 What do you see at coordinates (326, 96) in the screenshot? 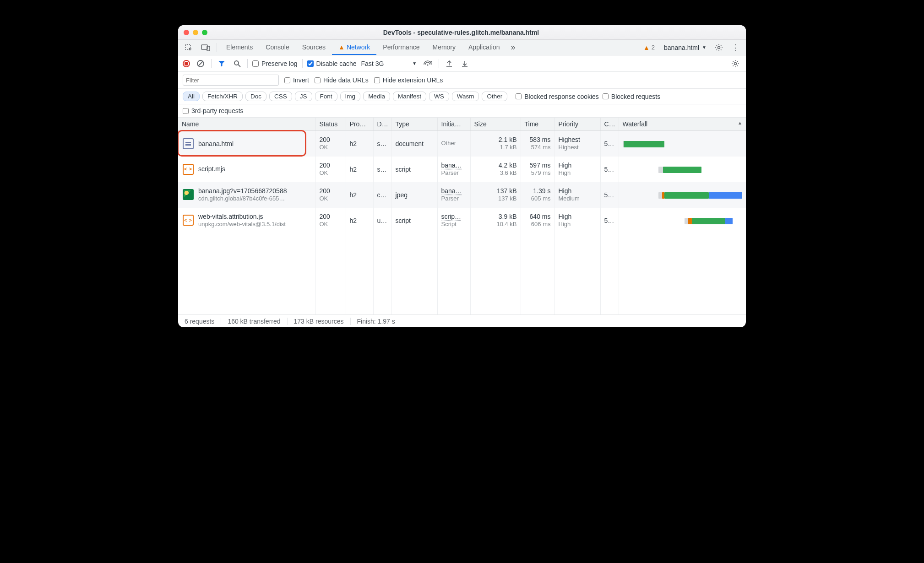
I see `type-chip-font: Font` at bounding box center [326, 96].